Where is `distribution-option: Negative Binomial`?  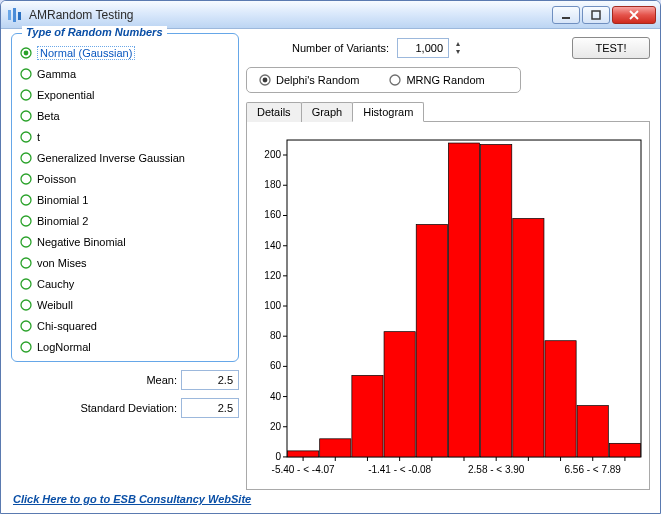
distribution-option: Negative Binomial is located at coordinates (125, 242).